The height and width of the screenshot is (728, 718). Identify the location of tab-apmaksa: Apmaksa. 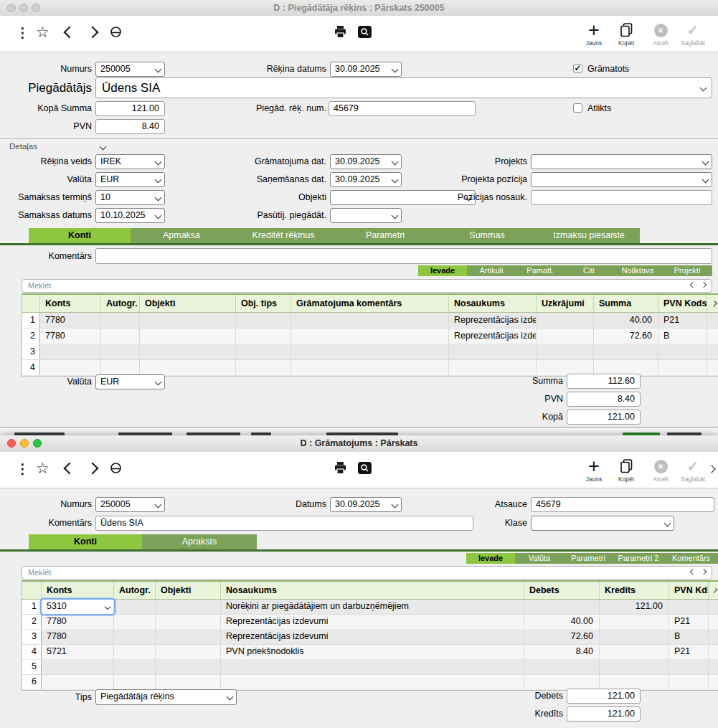
(181, 235).